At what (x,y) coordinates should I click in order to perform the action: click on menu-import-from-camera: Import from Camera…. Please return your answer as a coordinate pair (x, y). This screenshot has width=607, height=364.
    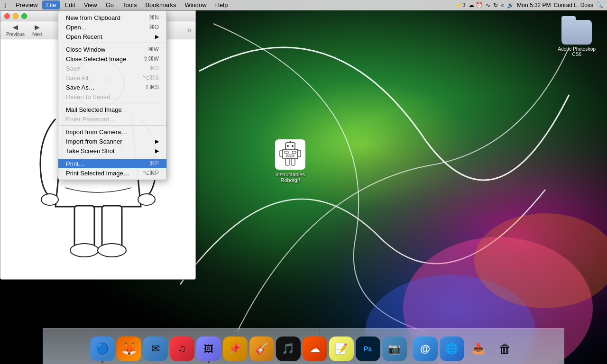
    Looking at the image, I should click on (112, 132).